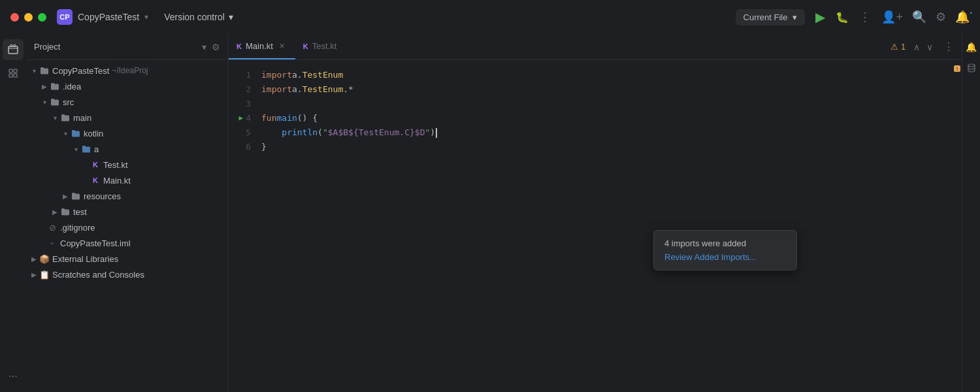 This screenshot has width=980, height=392. Describe the element at coordinates (286, 119) in the screenshot. I see `code-token: main` at that location.